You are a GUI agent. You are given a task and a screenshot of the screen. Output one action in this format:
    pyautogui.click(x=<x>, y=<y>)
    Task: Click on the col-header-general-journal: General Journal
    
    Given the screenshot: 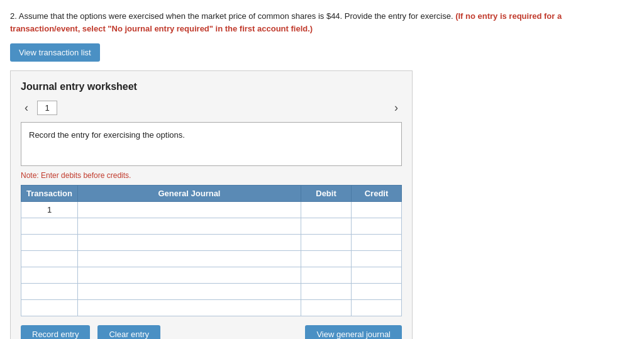 What is the action you would take?
    pyautogui.click(x=190, y=194)
    